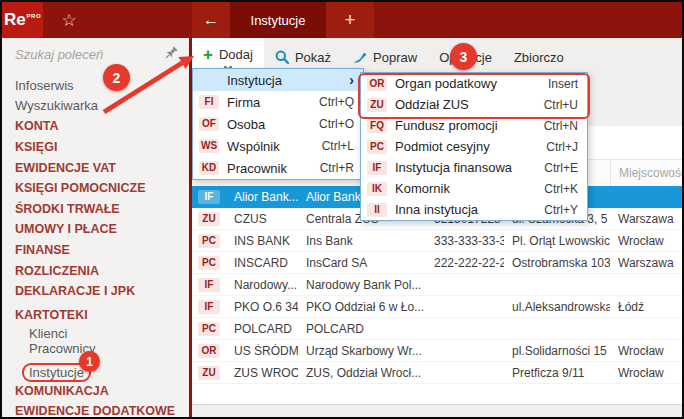  Describe the element at coordinates (262, 241) in the screenshot. I see `row-symbol-cell: INS BANK` at that location.